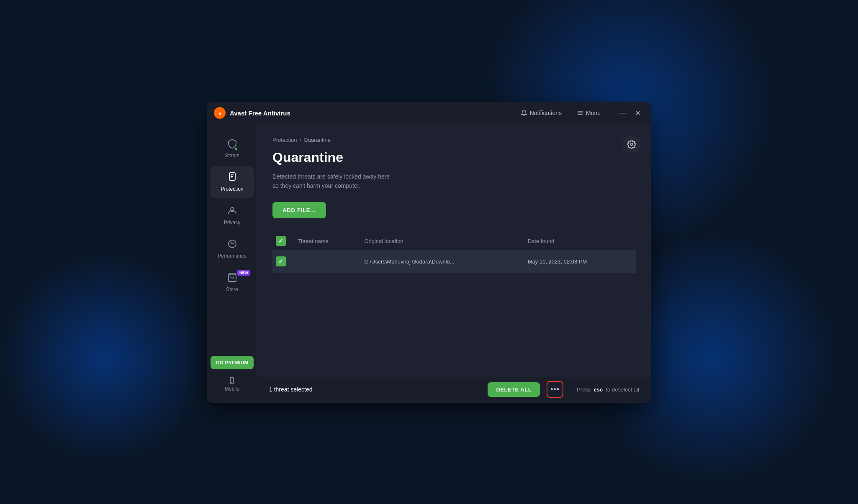 This screenshot has height=504, width=858. I want to click on menu-button: Menu, so click(588, 113).